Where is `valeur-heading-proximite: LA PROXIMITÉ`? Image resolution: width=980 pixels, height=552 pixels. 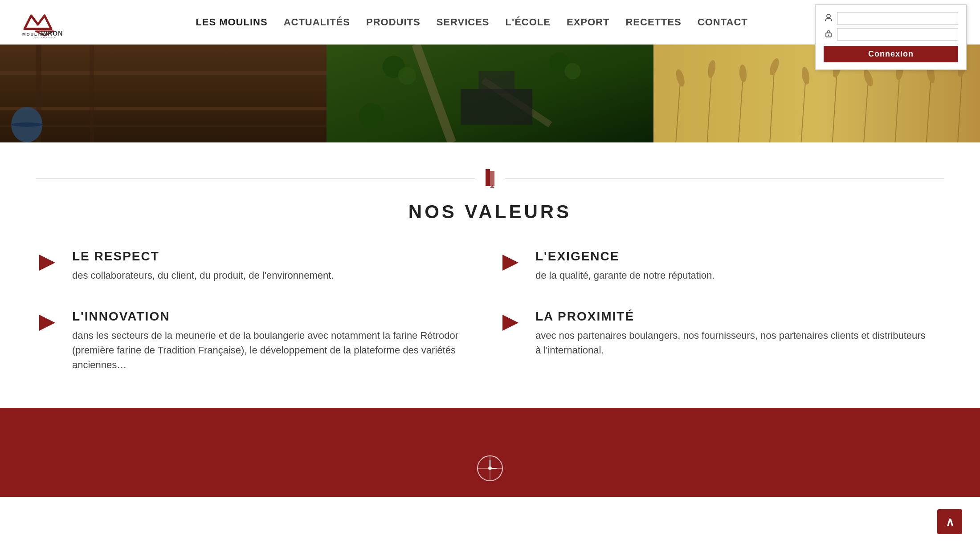
valeur-heading-proximite: LA PROXIMITÉ is located at coordinates (731, 317).